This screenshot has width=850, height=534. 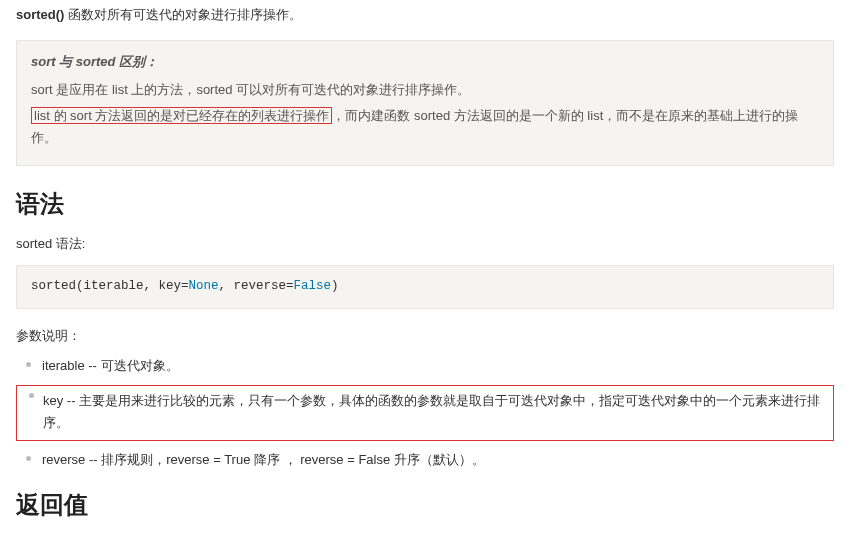 What do you see at coordinates (335, 286) in the screenshot?
I see `code-close: )` at bounding box center [335, 286].